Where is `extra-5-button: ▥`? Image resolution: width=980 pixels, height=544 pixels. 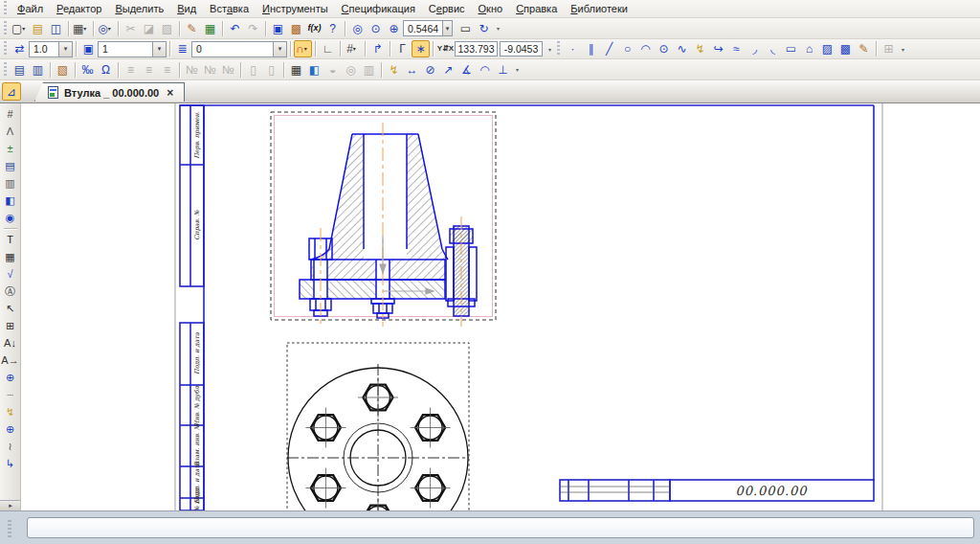 extra-5-button: ▥ is located at coordinates (369, 70).